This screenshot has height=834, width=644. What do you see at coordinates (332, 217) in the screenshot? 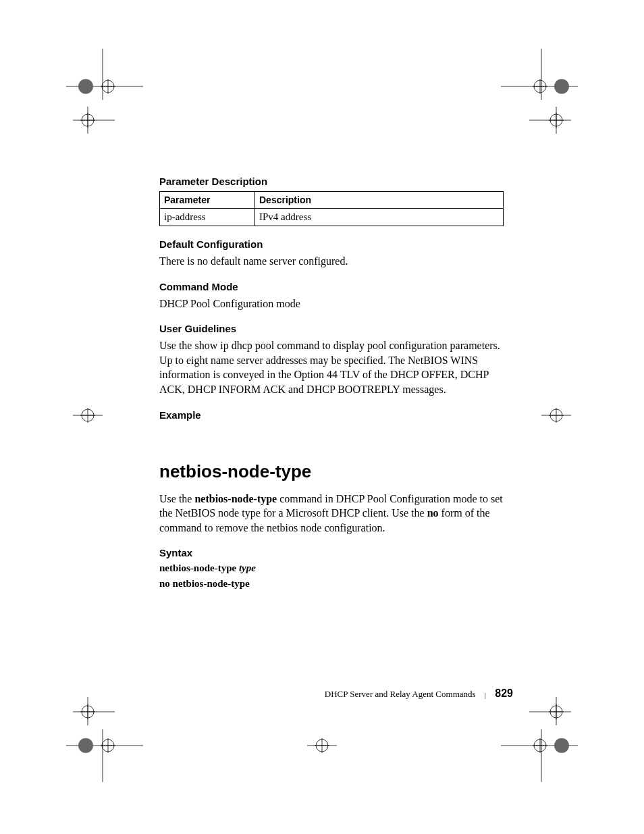
I see `table-row: ip-address IPv4 address` at bounding box center [332, 217].